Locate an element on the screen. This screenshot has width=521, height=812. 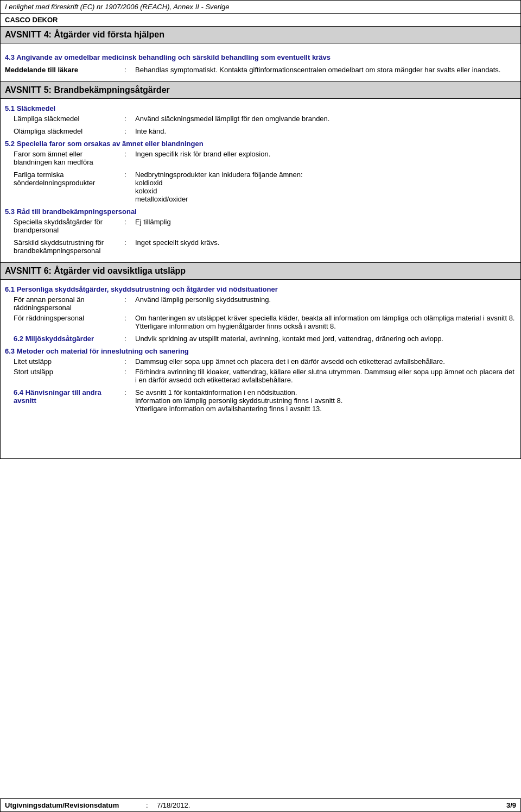
footer: Utgivningsdatum/Revisionsdatum : 7/18/20… is located at coordinates (260, 805).